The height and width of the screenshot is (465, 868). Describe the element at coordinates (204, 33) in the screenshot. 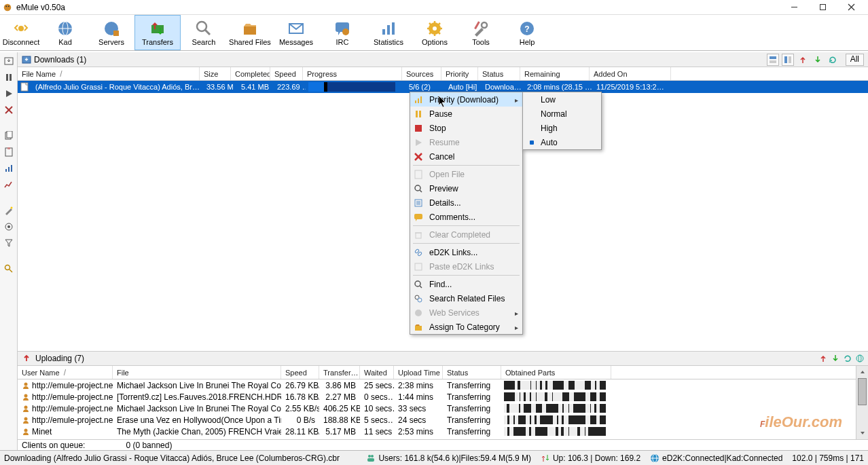

I see `toolbar-search: Search` at that location.